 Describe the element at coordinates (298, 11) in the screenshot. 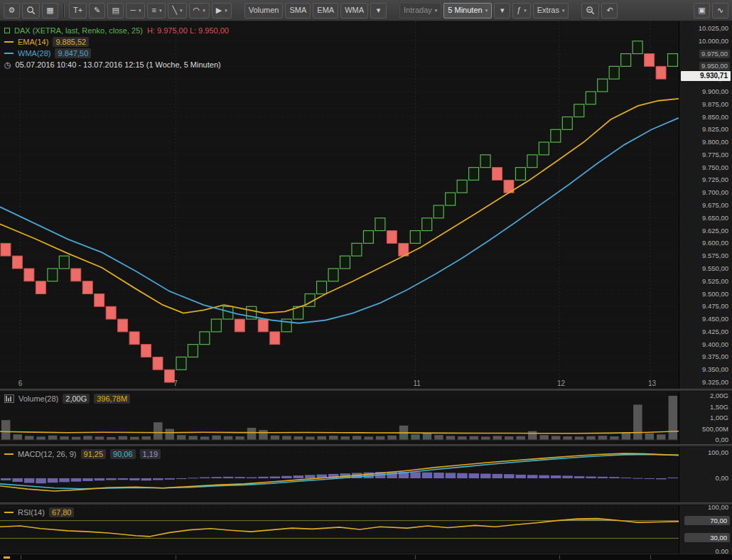

I see `sma-button: SMA` at that location.